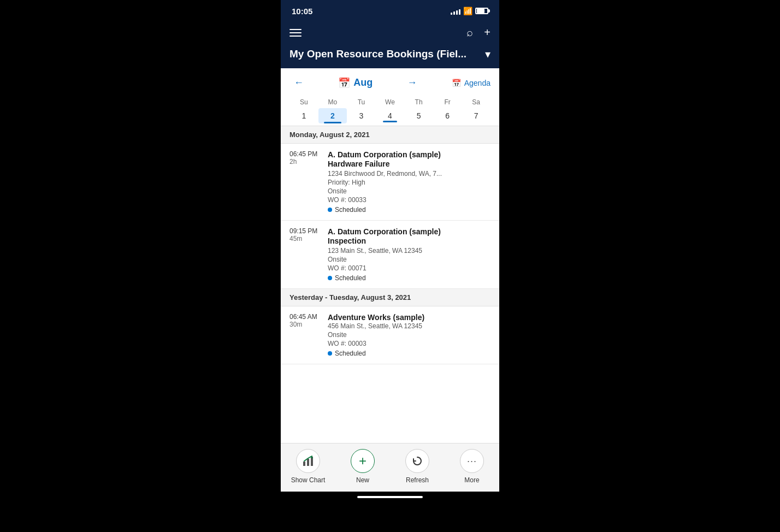 The image size is (780, 532). What do you see at coordinates (448, 116) in the screenshot?
I see `date-6: 6` at bounding box center [448, 116].